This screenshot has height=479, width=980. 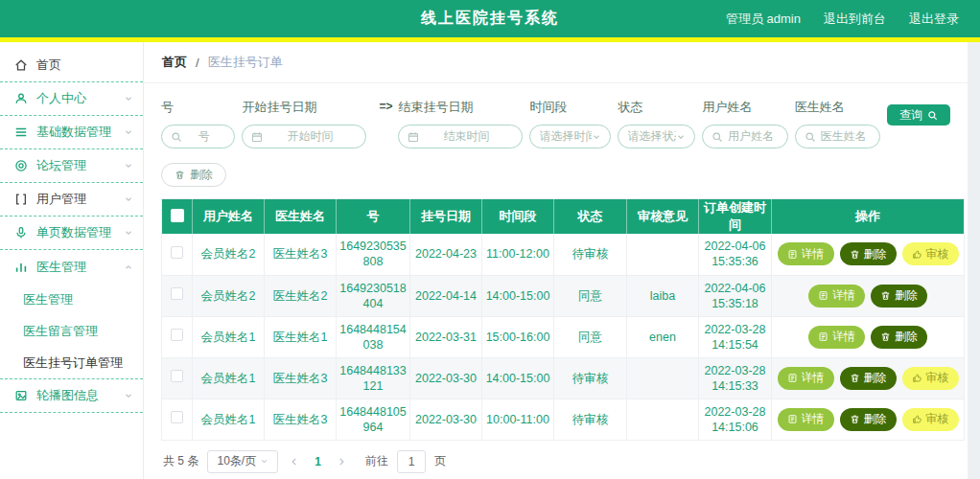 What do you see at coordinates (71, 199) in the screenshot?
I see `sidebar-item-user-mgmt: 用户管理` at bounding box center [71, 199].